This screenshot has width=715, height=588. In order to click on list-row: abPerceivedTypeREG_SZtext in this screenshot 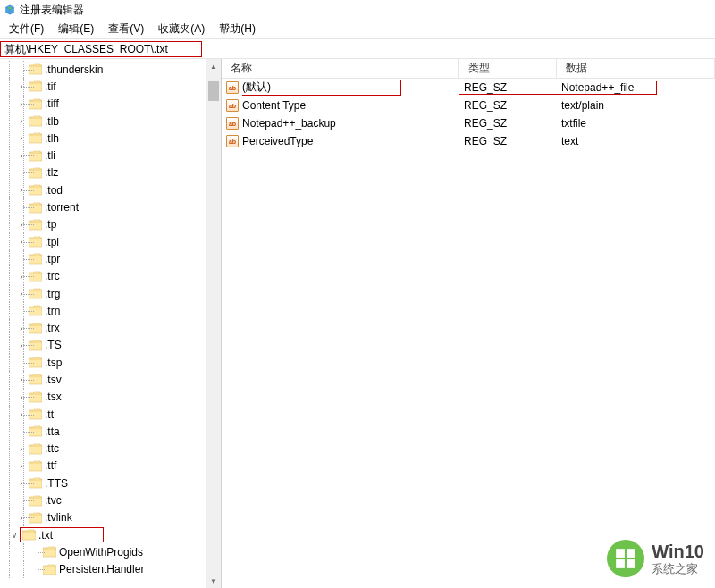, I will do `click(468, 141)`.